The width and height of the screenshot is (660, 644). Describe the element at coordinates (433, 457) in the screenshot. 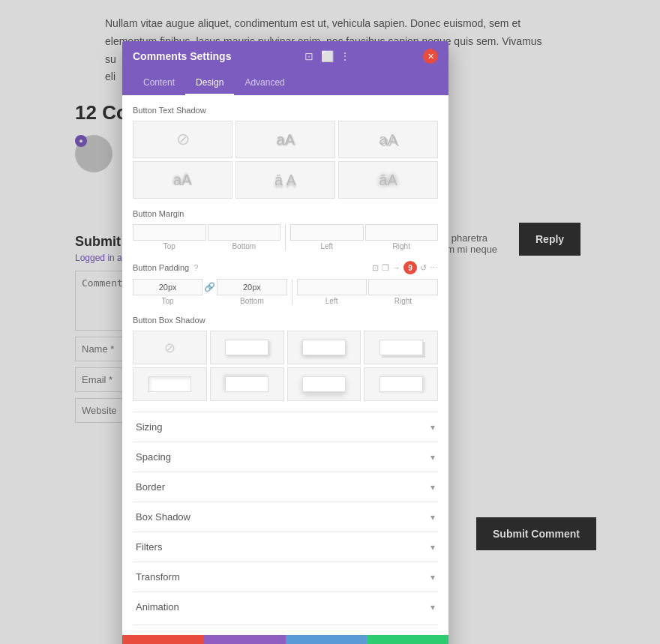

I see `accordion-spacing-chevron: ▾` at that location.